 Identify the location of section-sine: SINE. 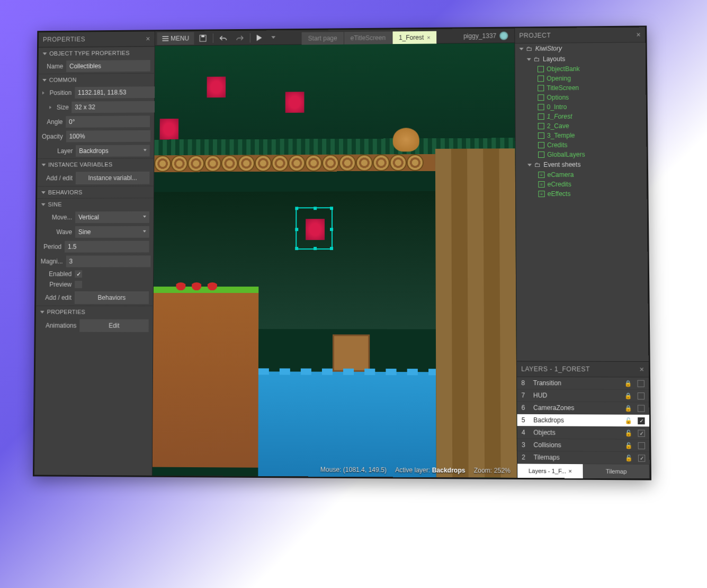
(95, 203).